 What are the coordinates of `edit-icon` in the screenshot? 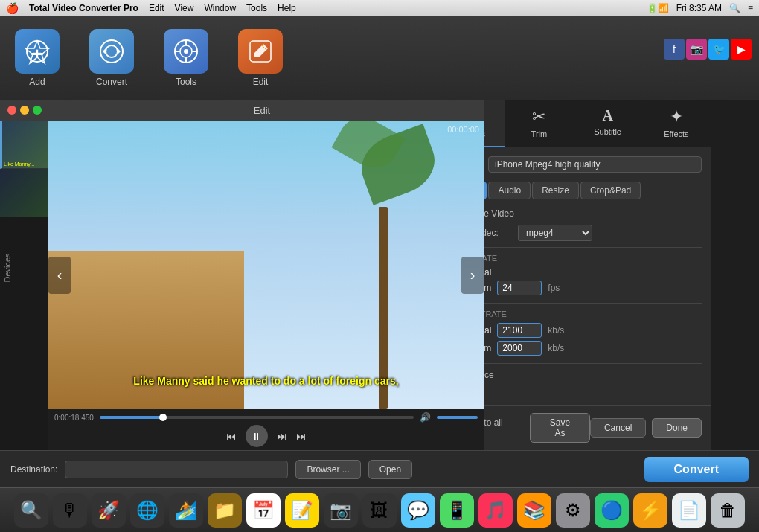 It's located at (260, 51).